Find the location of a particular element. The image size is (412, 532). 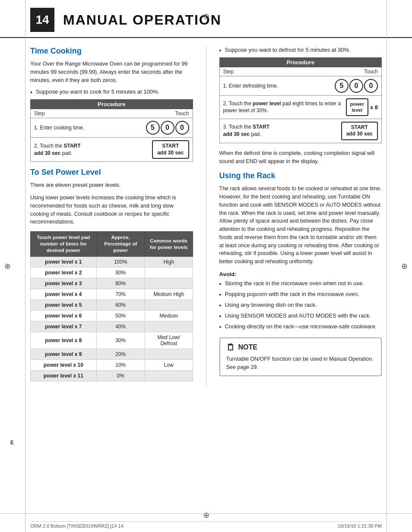

power-table-row: power level x 920% is located at coordinates (112, 355).